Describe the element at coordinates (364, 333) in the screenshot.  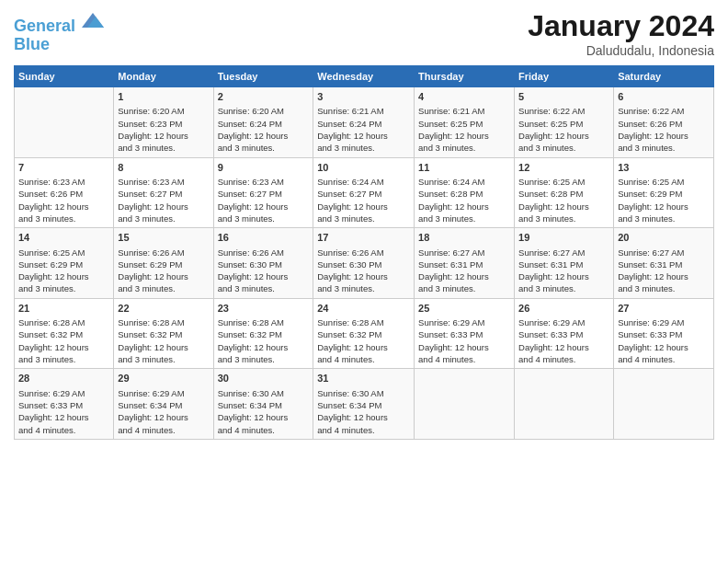
I see `calendar-week-row: 21Sunrise: 6:28 AM Sunset: 6:32 PM Dayli…` at that location.